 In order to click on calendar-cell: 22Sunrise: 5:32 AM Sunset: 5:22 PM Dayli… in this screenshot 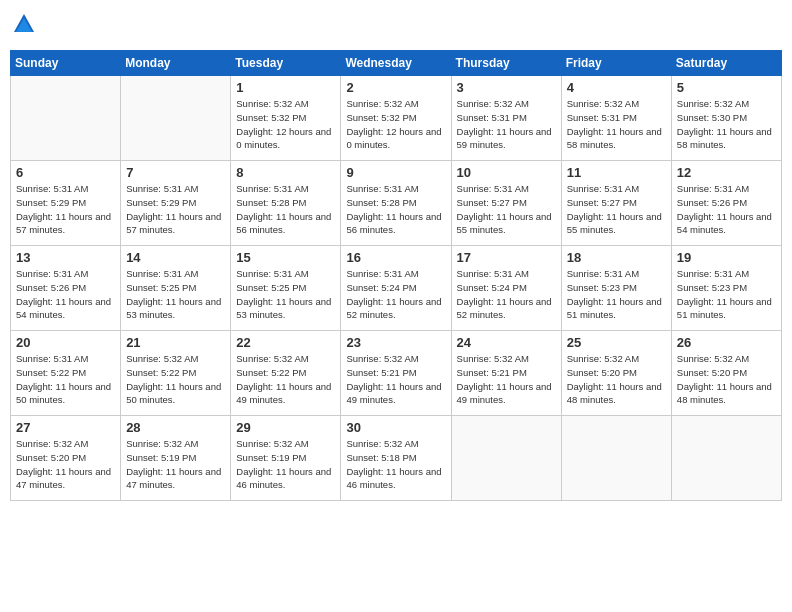, I will do `click(286, 374)`.